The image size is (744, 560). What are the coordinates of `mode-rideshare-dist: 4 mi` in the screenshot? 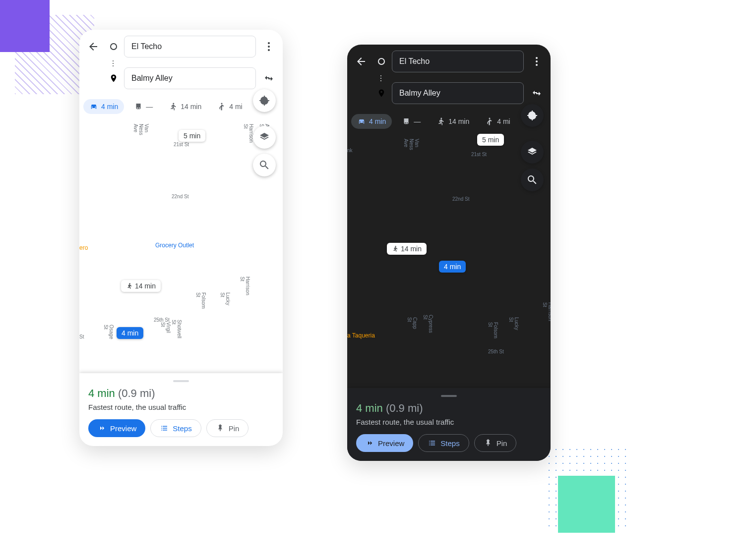 It's located at (503, 121).